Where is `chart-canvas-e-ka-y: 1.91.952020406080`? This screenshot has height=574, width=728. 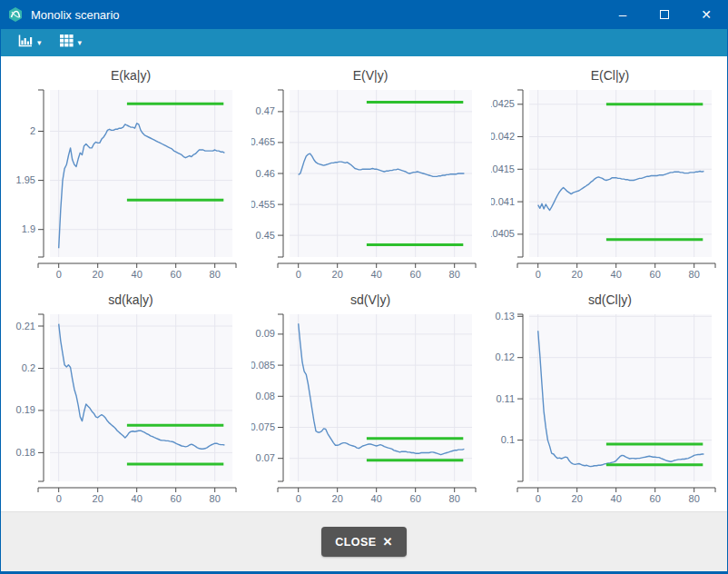
chart-canvas-e-ka-y: 1.91.952020406080 is located at coordinates (124, 182).